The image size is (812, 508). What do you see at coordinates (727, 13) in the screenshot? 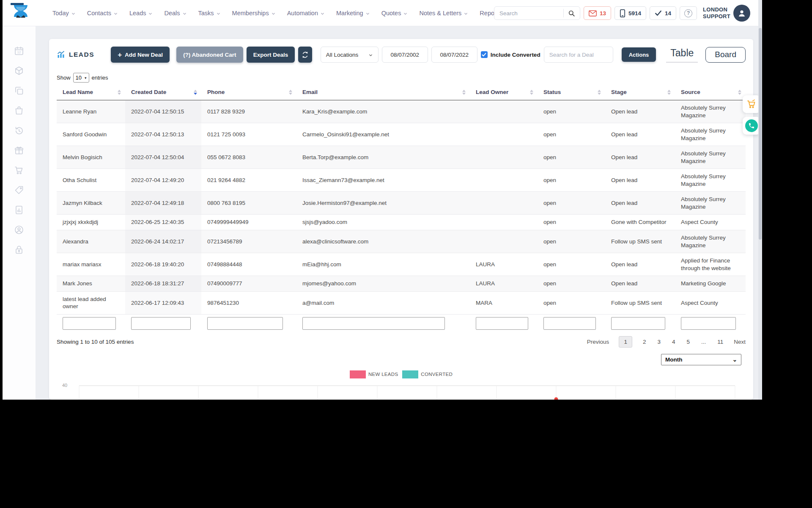
I see `user-menu: LONDON SUPPORT` at bounding box center [727, 13].